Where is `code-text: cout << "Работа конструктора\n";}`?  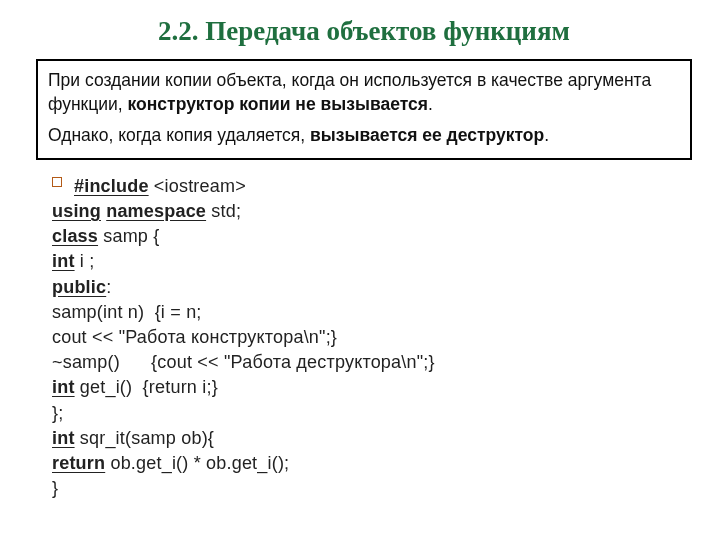
code-text: cout << "Работа конструктора\n";} is located at coordinates (194, 337).